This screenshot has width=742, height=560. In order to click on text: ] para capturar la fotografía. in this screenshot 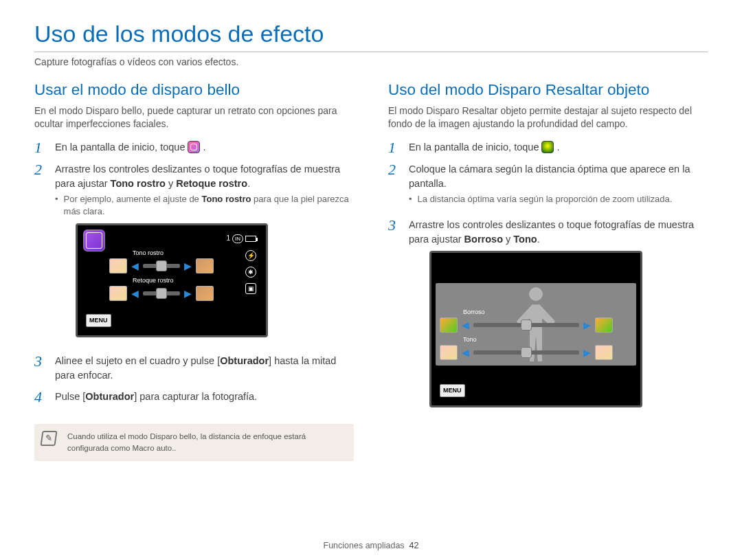, I will do `click(195, 396)`.